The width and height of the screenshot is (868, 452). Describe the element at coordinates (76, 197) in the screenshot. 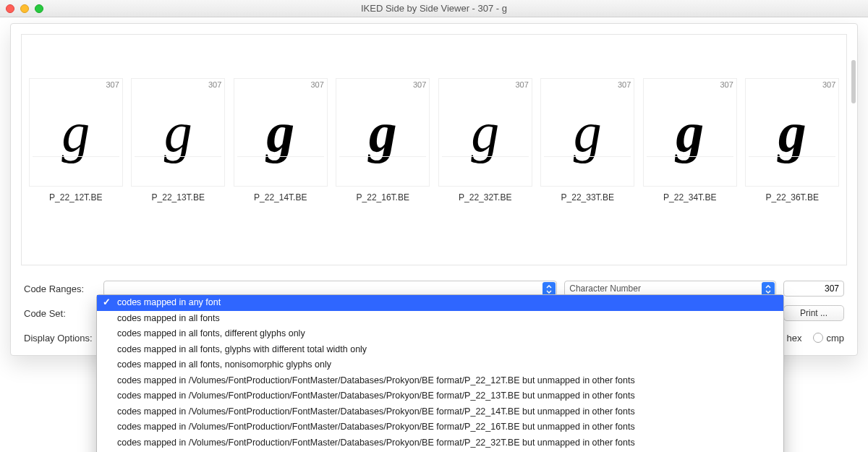

I see `glyph-label: P_22_12T.BE` at that location.